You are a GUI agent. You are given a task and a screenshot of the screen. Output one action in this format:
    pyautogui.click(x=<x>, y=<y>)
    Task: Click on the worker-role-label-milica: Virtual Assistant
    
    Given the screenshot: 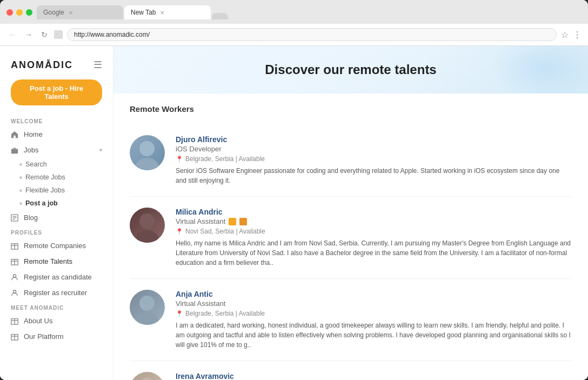 What is the action you would take?
    pyautogui.click(x=201, y=222)
    